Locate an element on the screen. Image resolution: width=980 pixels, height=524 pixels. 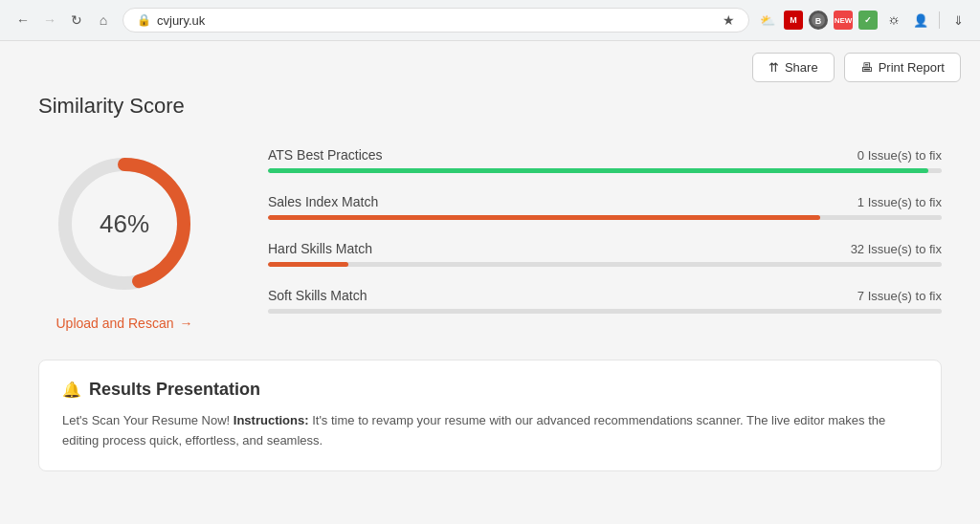
metric-issues: 32 Issue(s) to fix is located at coordinates (896, 249).